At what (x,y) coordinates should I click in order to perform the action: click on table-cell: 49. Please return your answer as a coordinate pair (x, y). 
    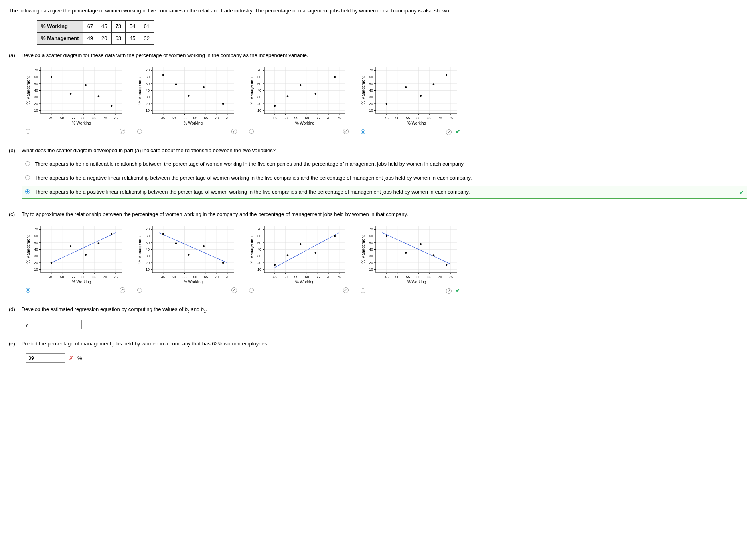
    Looking at the image, I should click on (90, 38).